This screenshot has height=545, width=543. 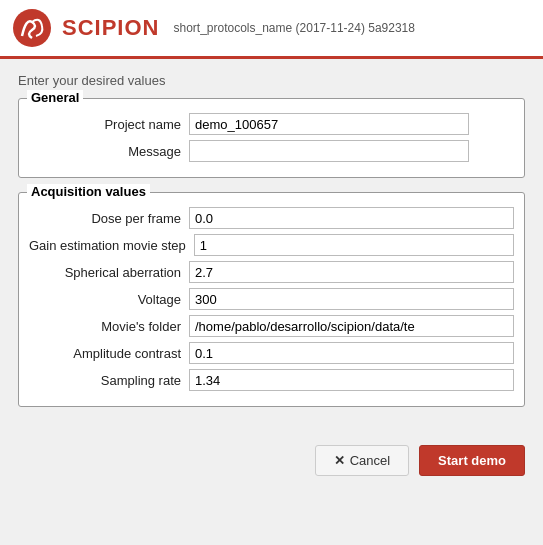 What do you see at coordinates (272, 138) in the screenshot?
I see `general-section: General Project name Message` at bounding box center [272, 138].